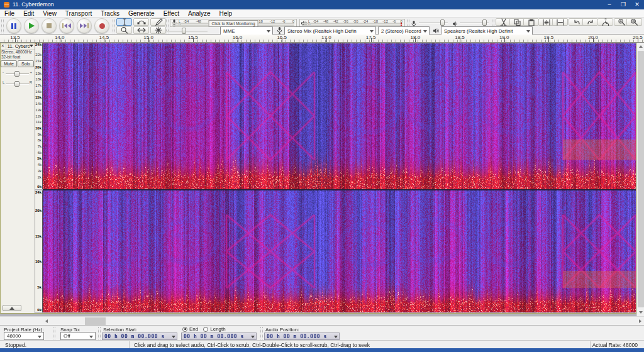 The height and width of the screenshot is (352, 644). What do you see at coordinates (140, 336) in the screenshot?
I see `selection-start-field: 00 h 00 m 00.000 s` at bounding box center [140, 336].